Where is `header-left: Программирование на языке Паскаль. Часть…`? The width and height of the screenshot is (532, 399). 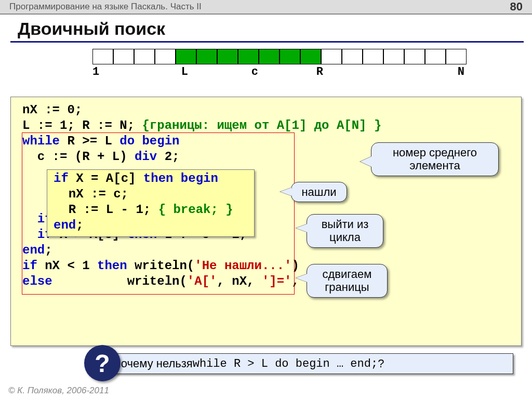 header-left: Программирование на языке Паскаль. Часть… is located at coordinates (105, 7).